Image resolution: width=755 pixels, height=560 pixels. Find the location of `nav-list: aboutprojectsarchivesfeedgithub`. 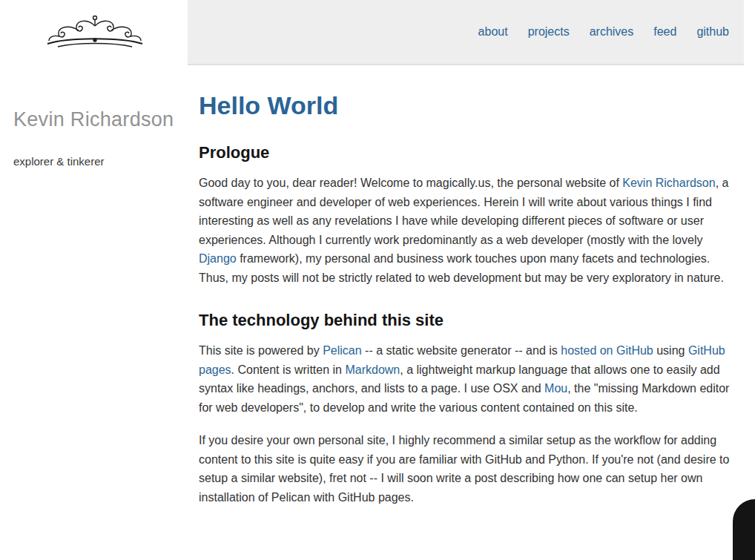

nav-list: aboutprojectsarchivesfeedgithub is located at coordinates (604, 32).